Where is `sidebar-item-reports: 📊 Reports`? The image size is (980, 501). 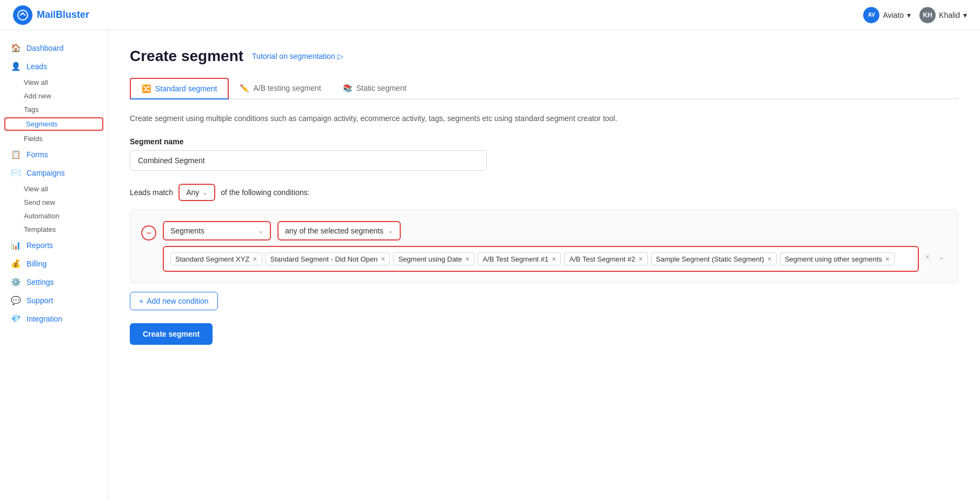
sidebar-item-reports: 📊 Reports is located at coordinates (54, 245).